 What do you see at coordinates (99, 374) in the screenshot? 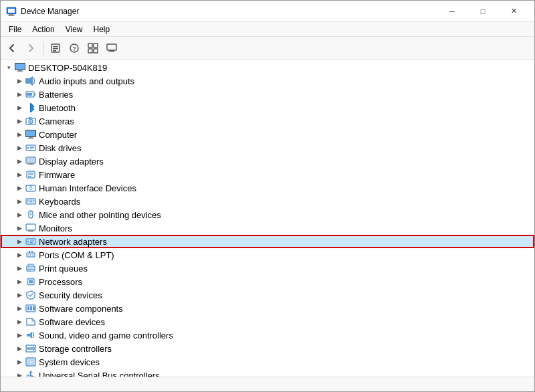
I see `usb-label: Universal Serial Bus controllers` at bounding box center [99, 374].